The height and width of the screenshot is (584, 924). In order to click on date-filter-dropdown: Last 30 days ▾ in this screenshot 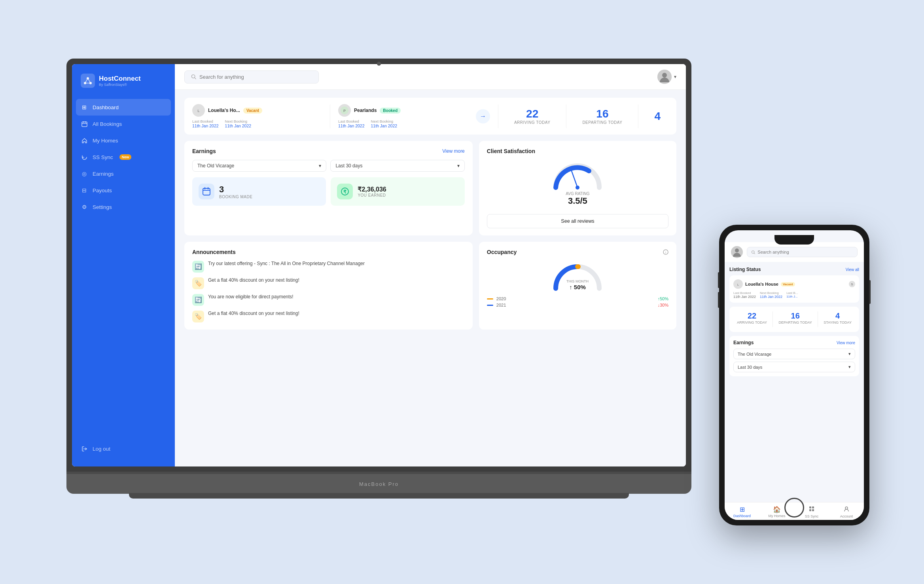, I will do `click(397, 166)`.